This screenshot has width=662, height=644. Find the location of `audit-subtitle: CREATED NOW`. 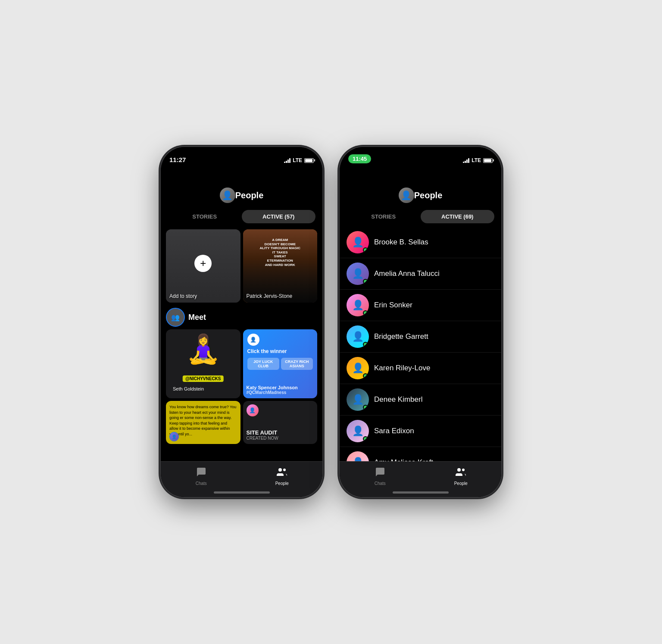

audit-subtitle: CREATED NOW is located at coordinates (280, 438).